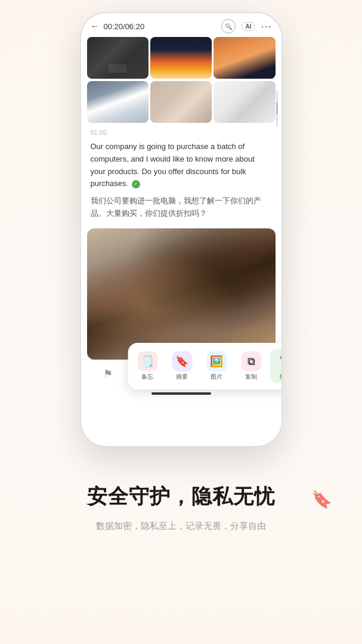  What do you see at coordinates (246, 26) in the screenshot?
I see `top-bar-right: 🔍 AI ···` at bounding box center [246, 26].